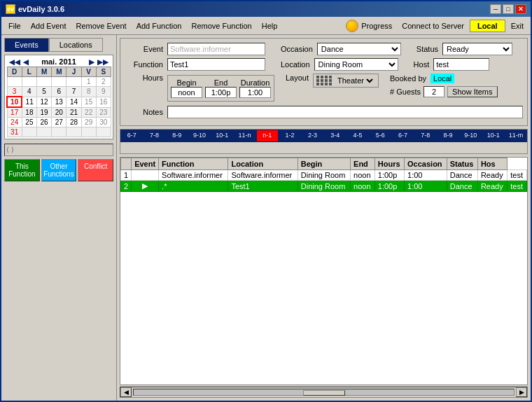  What do you see at coordinates (102, 26) in the screenshot?
I see `menu-remove-event: Remove Event` at bounding box center [102, 26].